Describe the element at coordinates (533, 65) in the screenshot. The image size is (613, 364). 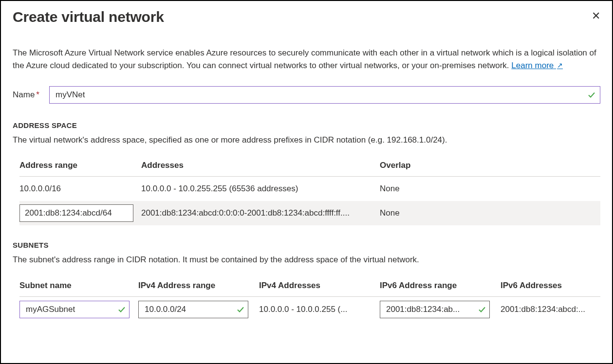
I see `learn-more-label: Learn more` at that location.